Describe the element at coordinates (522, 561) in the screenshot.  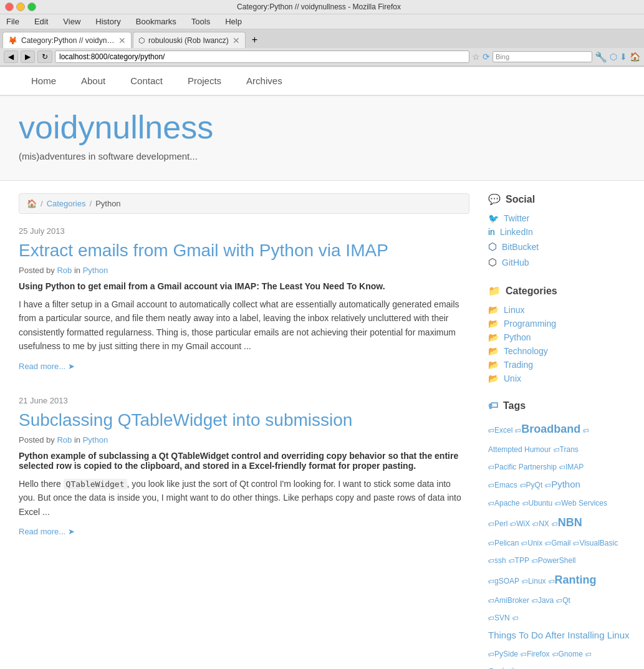
I see `tag-tpp: TPP` at that location.